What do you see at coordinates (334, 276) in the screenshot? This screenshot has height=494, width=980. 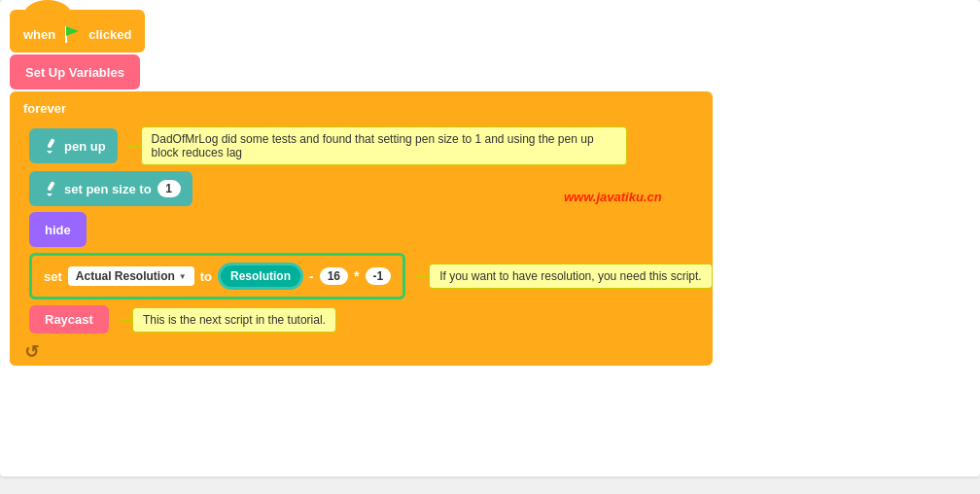 I see `resolution-value-16: 16` at bounding box center [334, 276].